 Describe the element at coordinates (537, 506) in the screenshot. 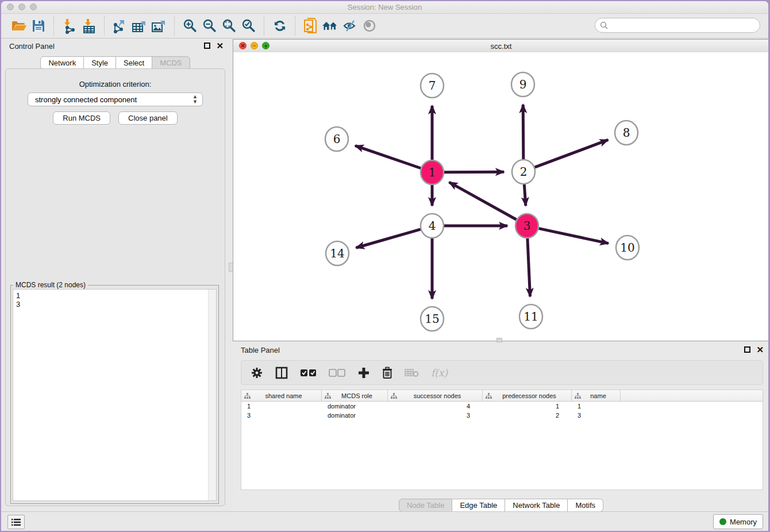

I see `tab-network-table: Network Table` at that location.